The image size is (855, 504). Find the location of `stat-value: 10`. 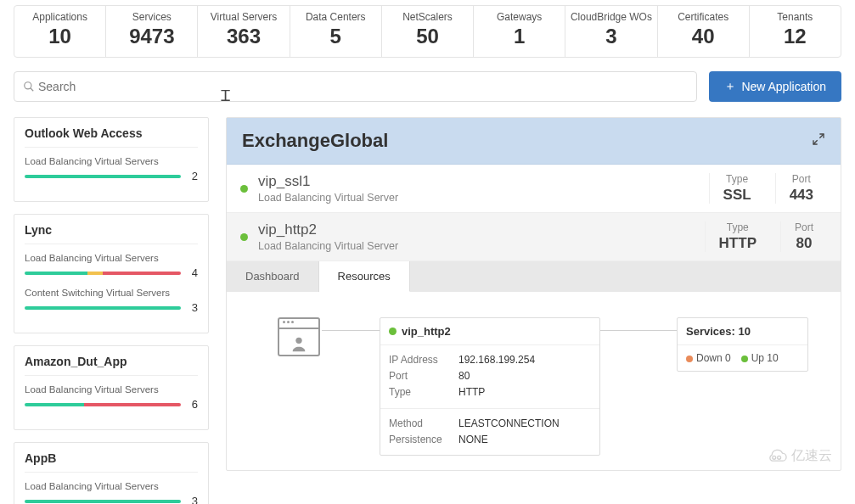

stat-value: 10 is located at coordinates (59, 36).